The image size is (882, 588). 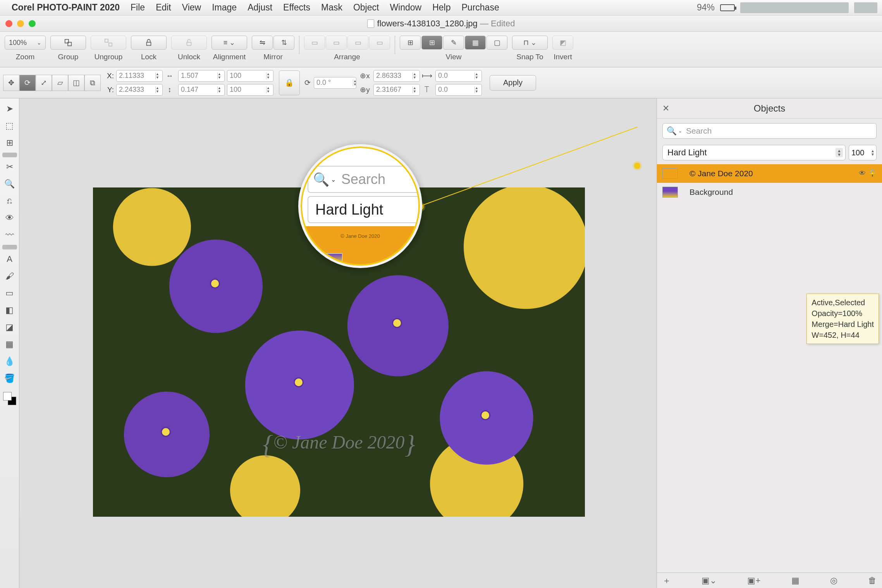 I want to click on layer-row-watermark: © Jane Doe 2020 👁🔓, so click(x=769, y=174).